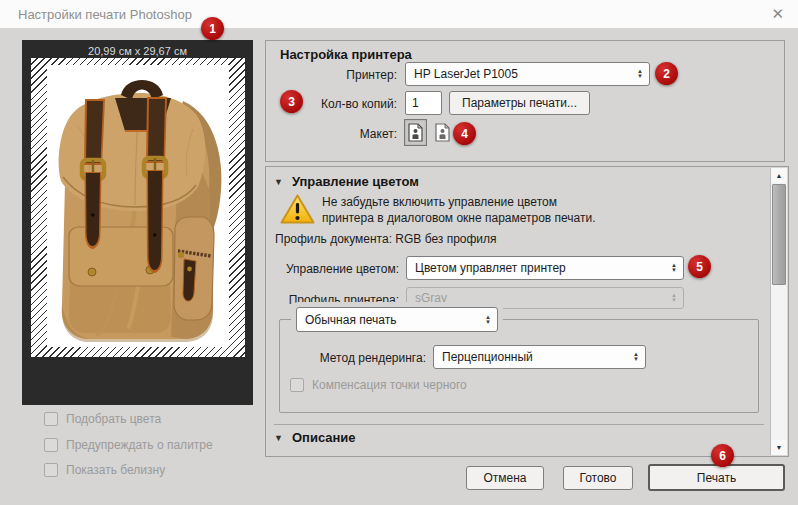 The width and height of the screenshot is (798, 505). What do you see at coordinates (114, 419) in the screenshot?
I see `match-colors-label: Подобрать цвета` at bounding box center [114, 419].